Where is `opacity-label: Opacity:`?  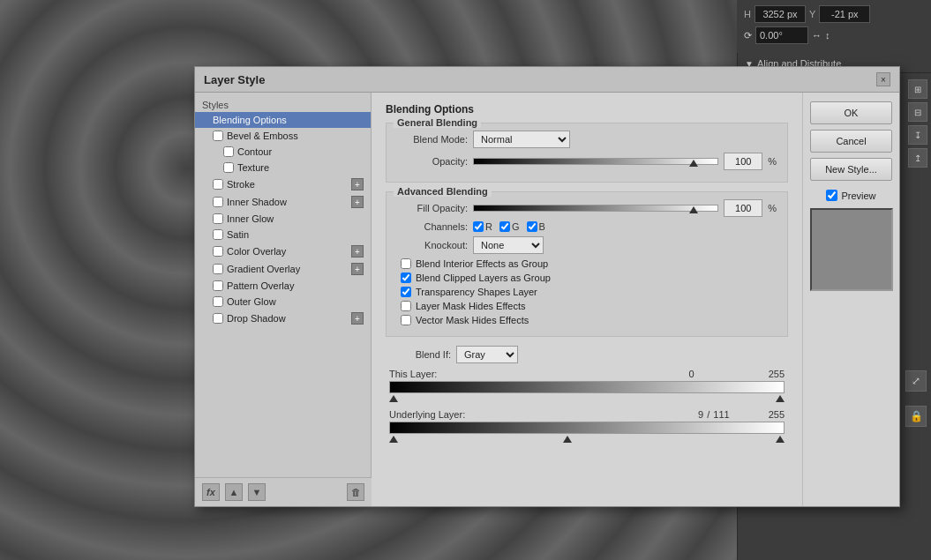 opacity-label: Opacity: is located at coordinates (432, 161).